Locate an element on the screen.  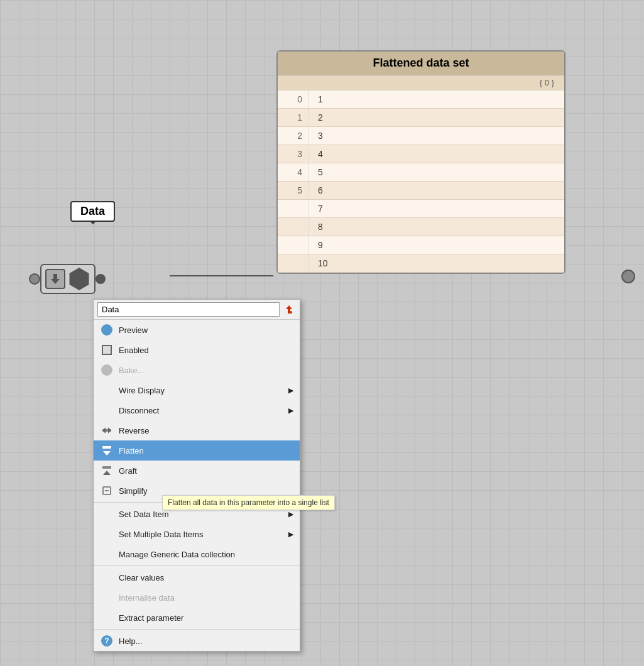
bake-icon is located at coordinates (107, 370).